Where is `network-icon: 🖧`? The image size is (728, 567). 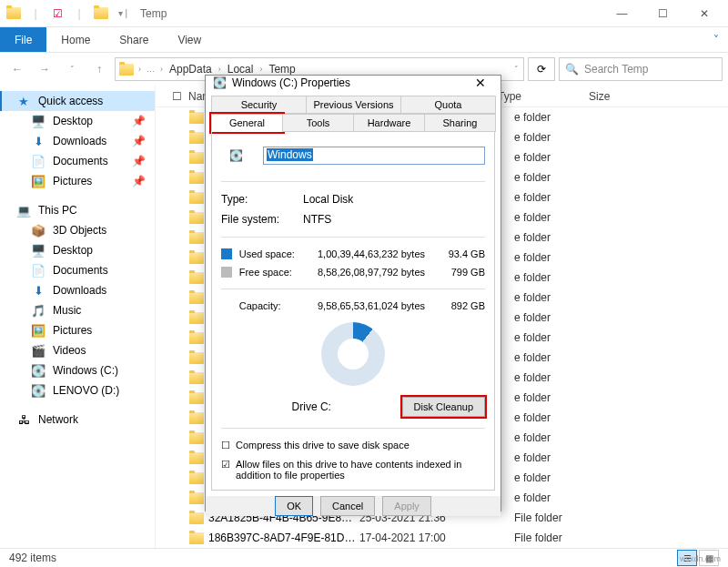 network-icon: 🖧 is located at coordinates (24, 420).